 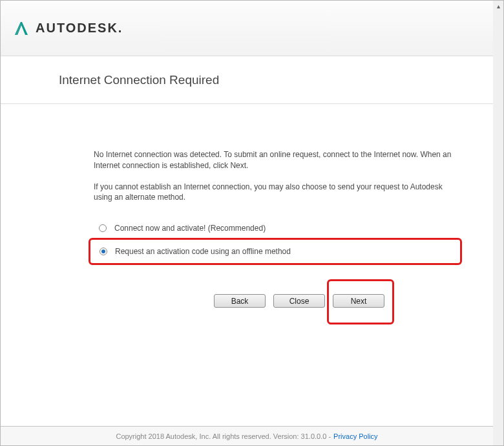 I want to click on close-button: Close, so click(x=299, y=301).